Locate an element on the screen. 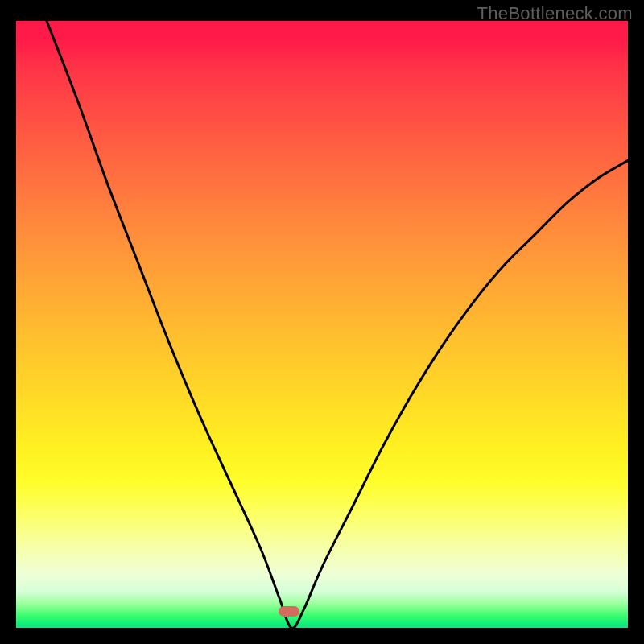  optimal-marker is located at coordinates (289, 612).